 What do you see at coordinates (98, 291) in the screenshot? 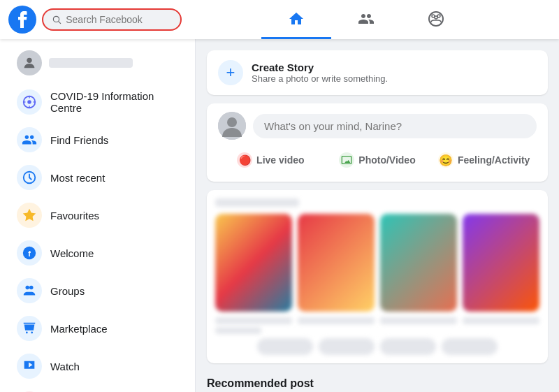
I see `sidebar-item-groups: Groups` at bounding box center [98, 291].